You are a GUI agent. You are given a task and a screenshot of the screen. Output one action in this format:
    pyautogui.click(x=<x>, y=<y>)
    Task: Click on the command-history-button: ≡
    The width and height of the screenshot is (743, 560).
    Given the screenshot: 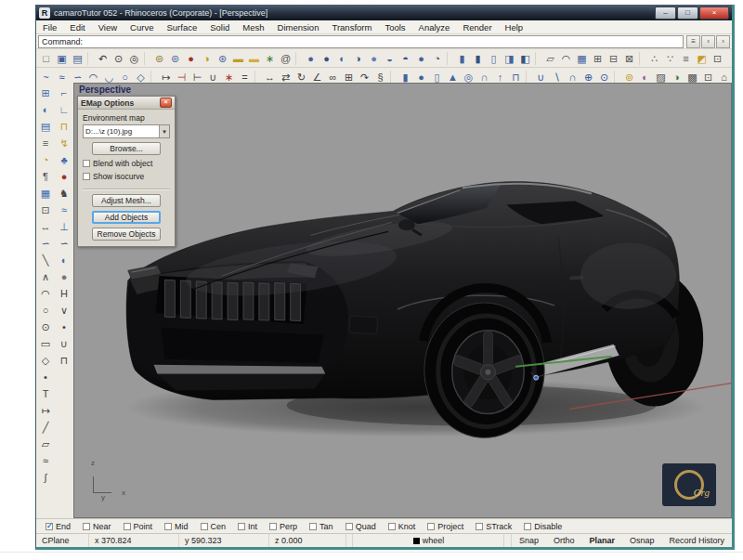 What is the action you would take?
    pyautogui.click(x=693, y=42)
    